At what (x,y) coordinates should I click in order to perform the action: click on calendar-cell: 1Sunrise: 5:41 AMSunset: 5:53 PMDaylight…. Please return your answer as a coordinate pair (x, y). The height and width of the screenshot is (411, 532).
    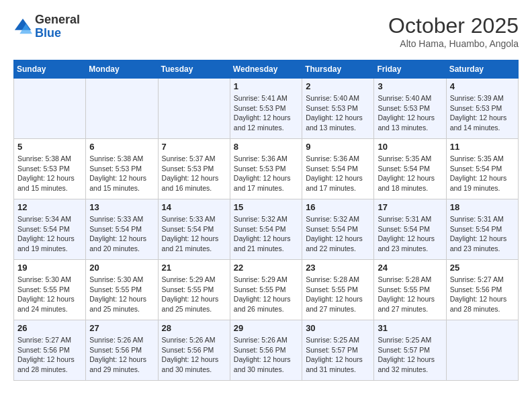
    Looking at the image, I should click on (266, 109).